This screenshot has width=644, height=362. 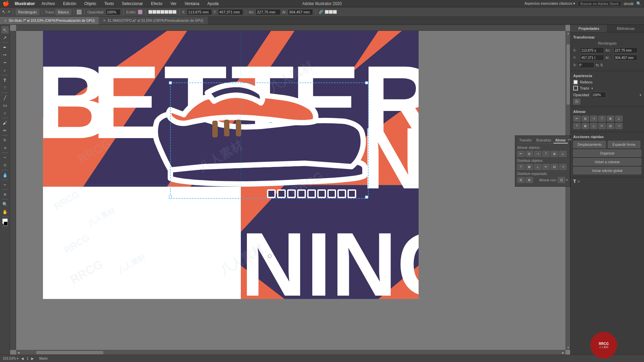 What do you see at coordinates (268, 12) in the screenshot?
I see `an-input` at bounding box center [268, 12].